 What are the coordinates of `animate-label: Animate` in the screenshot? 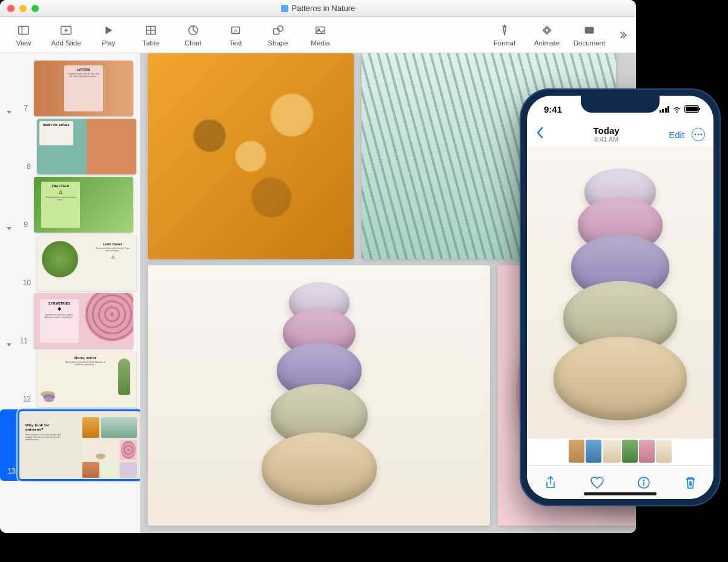 It's located at (547, 43).